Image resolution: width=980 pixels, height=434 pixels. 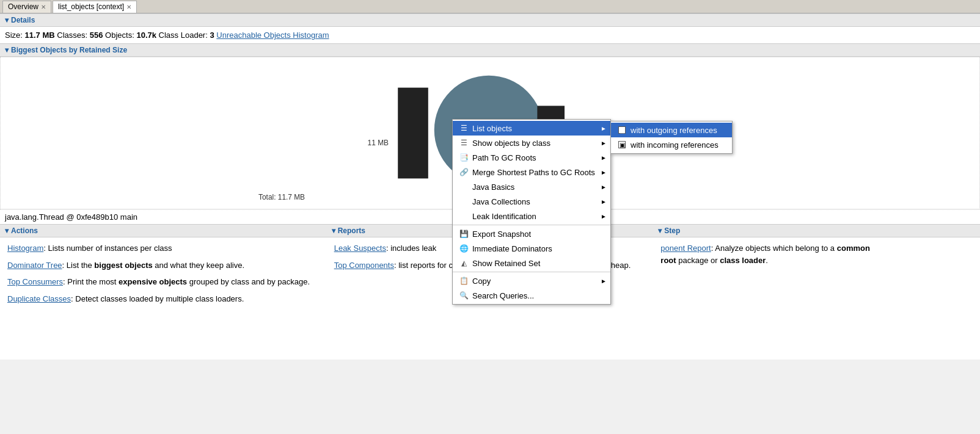 I want to click on objects-label: Objects:, so click(x=120, y=35).